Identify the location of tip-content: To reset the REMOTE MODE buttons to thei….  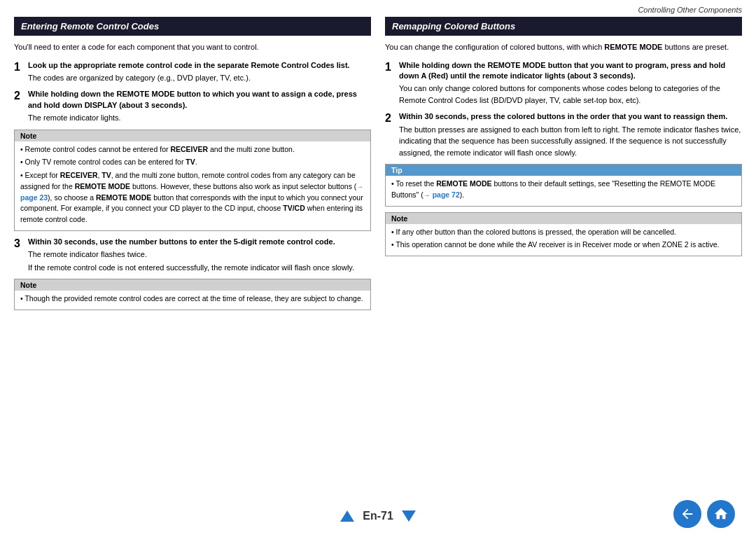
(564, 190).